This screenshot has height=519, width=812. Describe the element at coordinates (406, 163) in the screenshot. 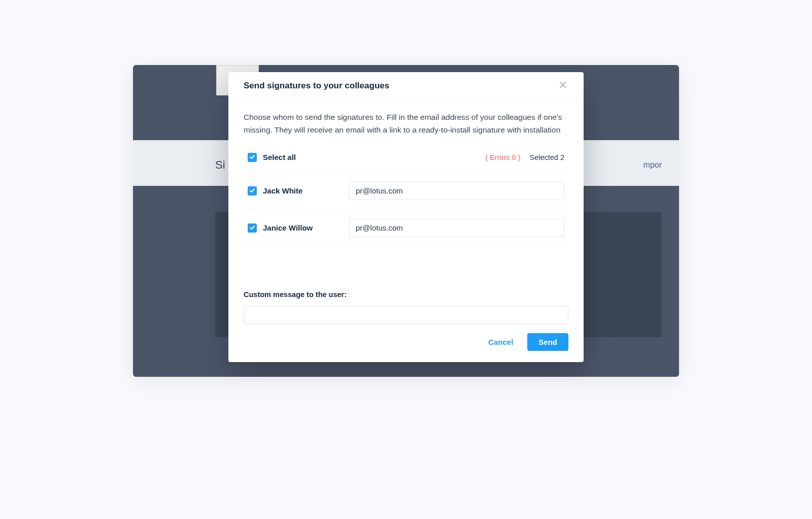

I see `select-all-row: Select all ( Errors 0 ) Selected 2` at that location.